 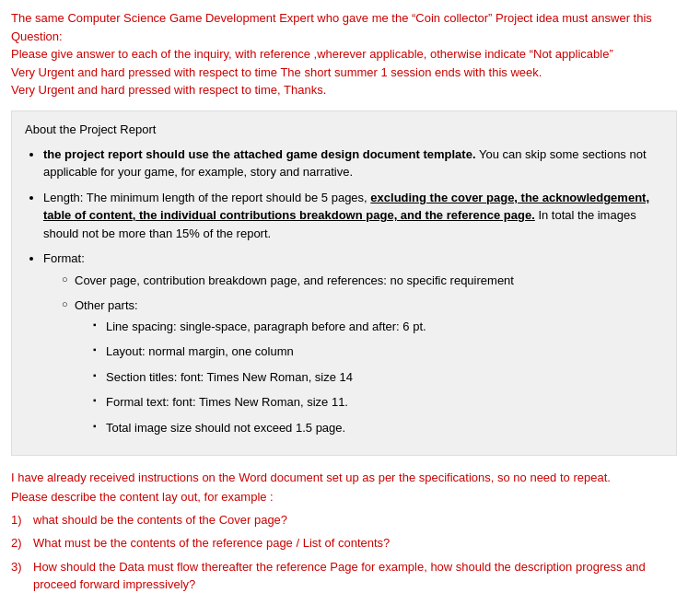 I want to click on question1: 1) what should be the contents of the Co…, so click(x=344, y=520).